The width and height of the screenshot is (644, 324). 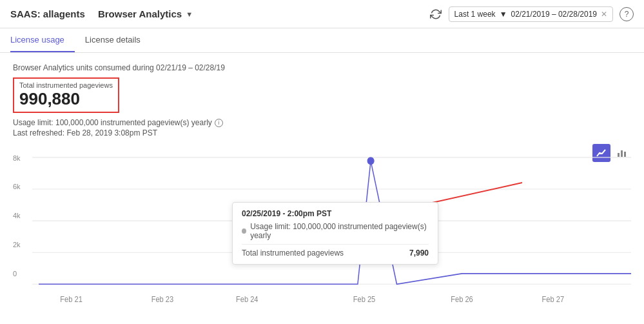 I want to click on tooltip-usage-limit-row: Usage limit: 100,000,000 instrumented pa…, so click(x=335, y=231).